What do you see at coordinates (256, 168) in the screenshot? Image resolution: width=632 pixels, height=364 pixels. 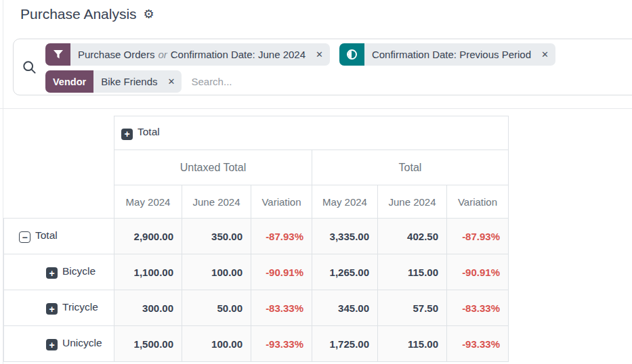 I see `measures-row: Untaxed Total Total` at bounding box center [256, 168].